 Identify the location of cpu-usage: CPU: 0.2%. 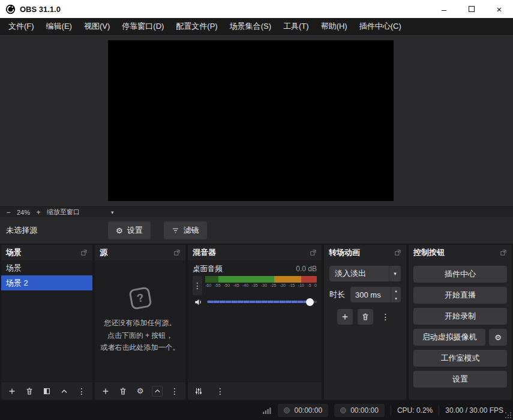
(415, 410).